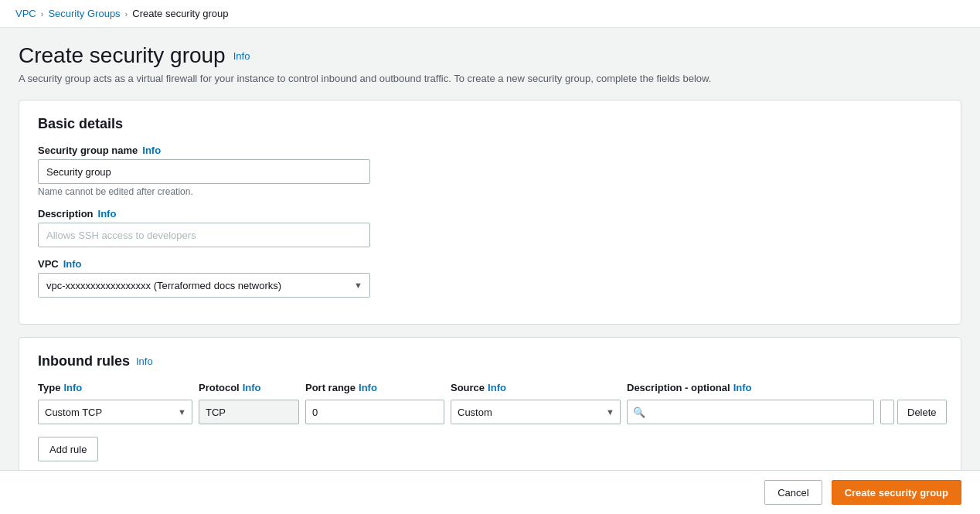  Describe the element at coordinates (490, 171) in the screenshot. I see `sg-name-field: Security group name Info Name cannot be …` at that location.